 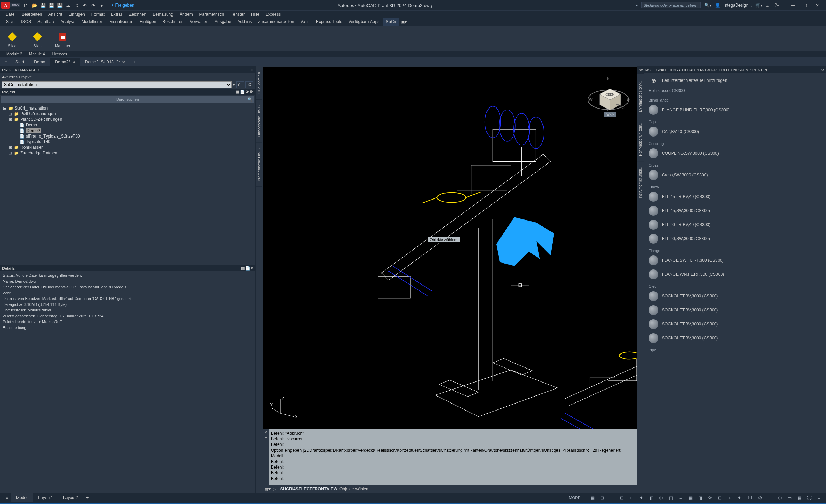 What do you see at coordinates (735, 175) in the screenshot?
I see `palette-item: Cross,SW,3000 (CS300)` at bounding box center [735, 175].